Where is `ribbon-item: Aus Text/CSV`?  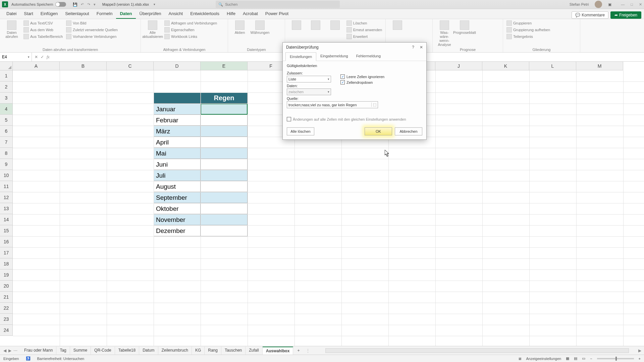 ribbon-item: Aus Text/CSV is located at coordinates (43, 23).